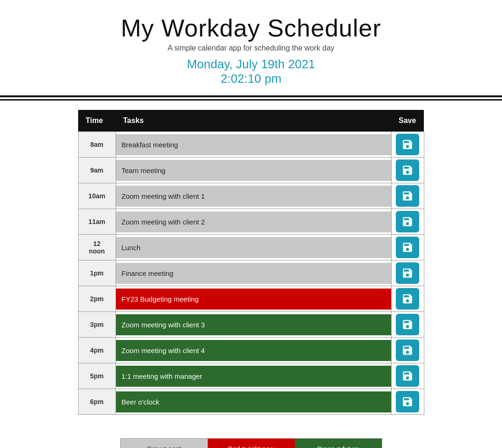  Describe the element at coordinates (251, 443) in the screenshot. I see `legend: Grey = past Red = right now Green = futu…` at that location.